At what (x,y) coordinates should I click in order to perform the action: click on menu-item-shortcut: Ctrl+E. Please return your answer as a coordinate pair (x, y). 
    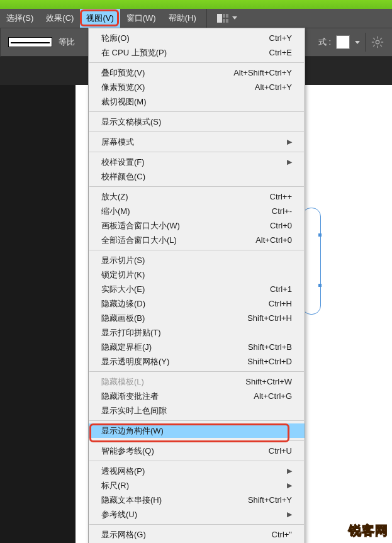
    Looking at the image, I should click on (281, 53).